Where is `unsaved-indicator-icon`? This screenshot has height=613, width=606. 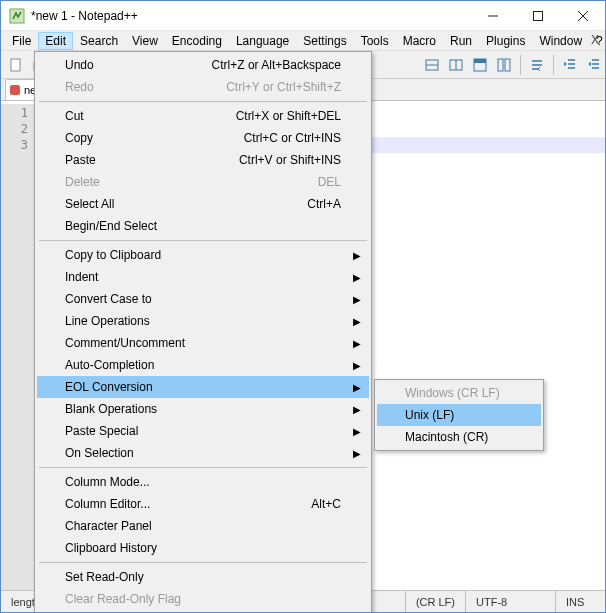 unsaved-indicator-icon is located at coordinates (15, 90).